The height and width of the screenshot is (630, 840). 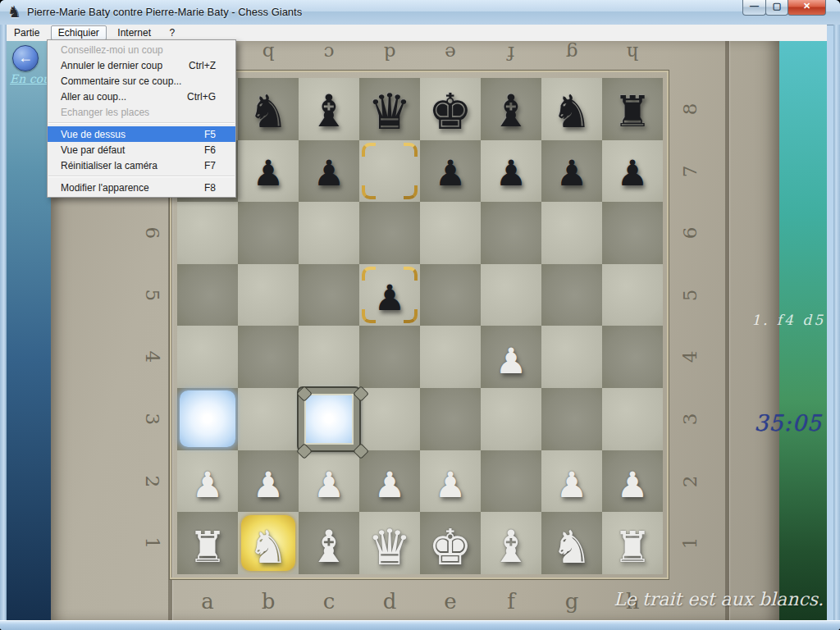 What do you see at coordinates (141, 97) in the screenshot?
I see `menu-item-aller-au-coup: Aller au coup...Ctrl+G` at bounding box center [141, 97].